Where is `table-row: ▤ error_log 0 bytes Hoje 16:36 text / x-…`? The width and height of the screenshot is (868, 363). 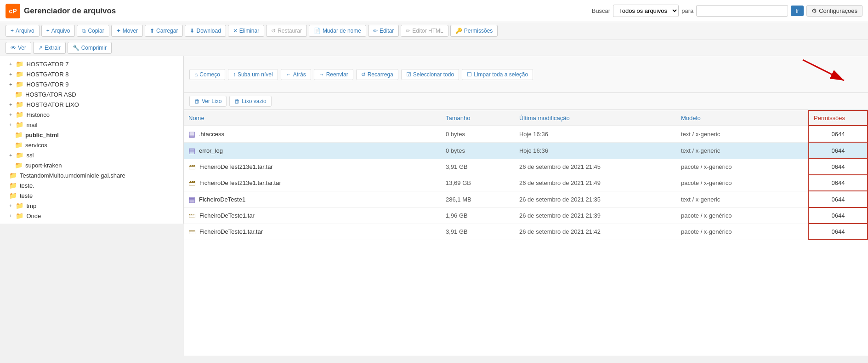
table-row: ▤ error_log 0 bytes Hoje 16:36 text / x-… is located at coordinates (526, 150).